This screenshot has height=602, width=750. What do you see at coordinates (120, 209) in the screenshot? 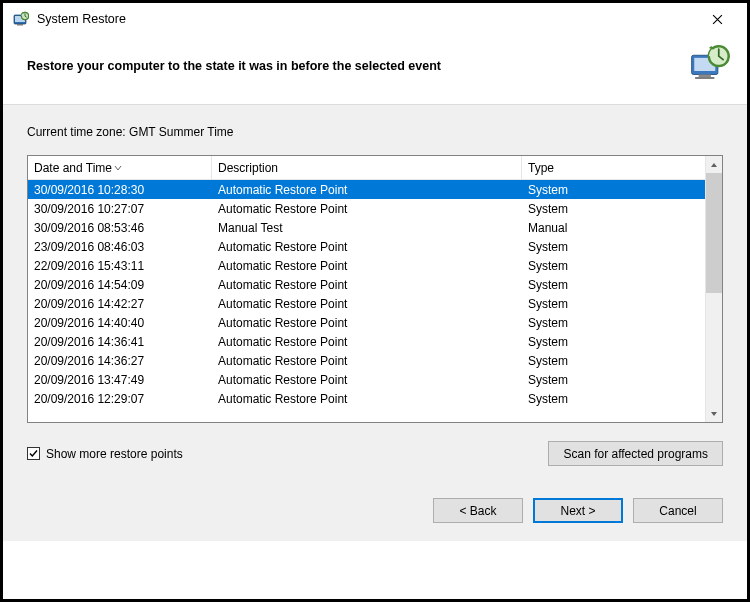
I see `cell-date: 30/09/2016 10:27:07` at bounding box center [120, 209].